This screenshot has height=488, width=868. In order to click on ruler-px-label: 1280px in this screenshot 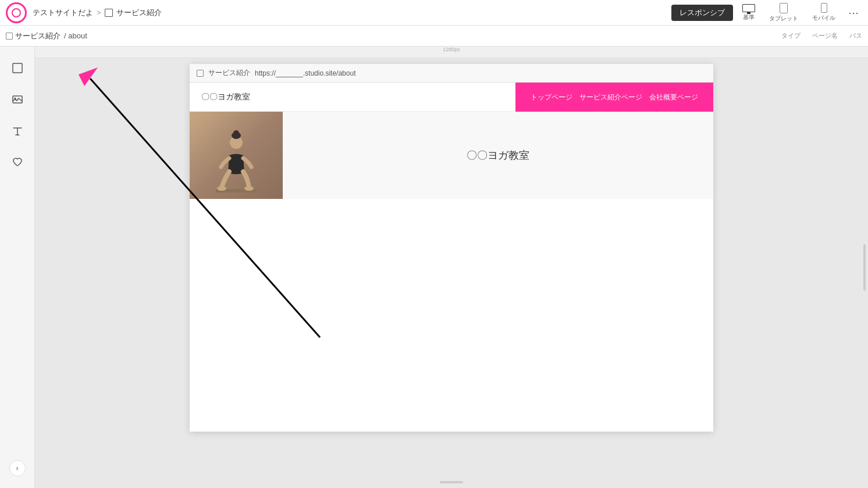, I will do `click(451, 49)`.